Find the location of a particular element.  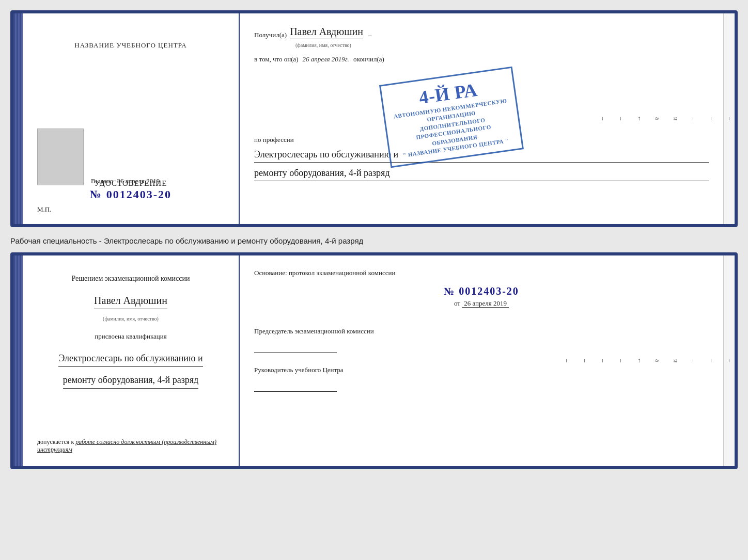

center-title: НАЗВАНИЕ УЧЕБНОГО ЦЕНТРА is located at coordinates (131, 45).